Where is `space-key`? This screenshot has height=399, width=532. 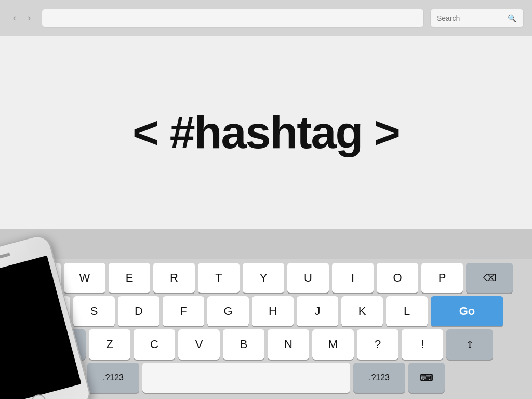 space-key is located at coordinates (246, 378).